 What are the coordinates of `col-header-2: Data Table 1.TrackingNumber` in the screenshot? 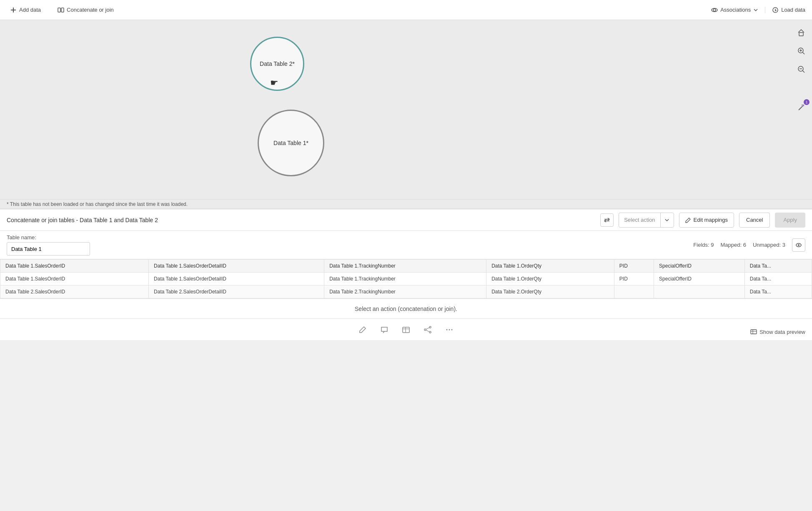 It's located at (405, 266).